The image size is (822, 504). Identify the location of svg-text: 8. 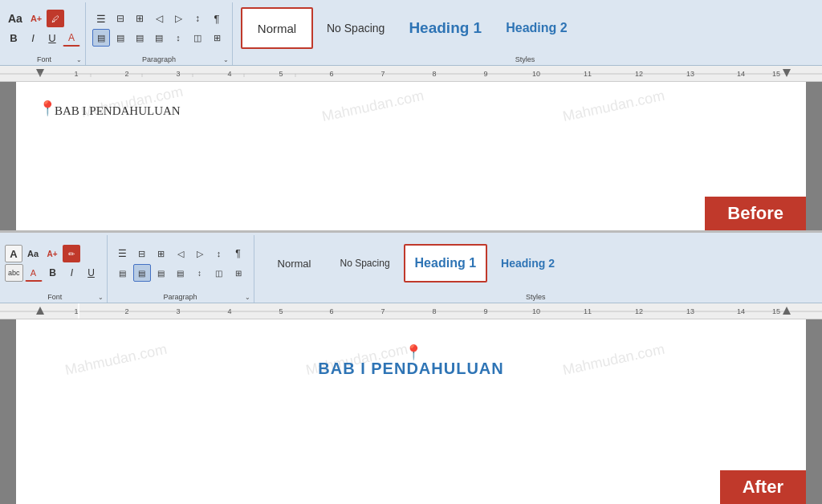
(433, 311).